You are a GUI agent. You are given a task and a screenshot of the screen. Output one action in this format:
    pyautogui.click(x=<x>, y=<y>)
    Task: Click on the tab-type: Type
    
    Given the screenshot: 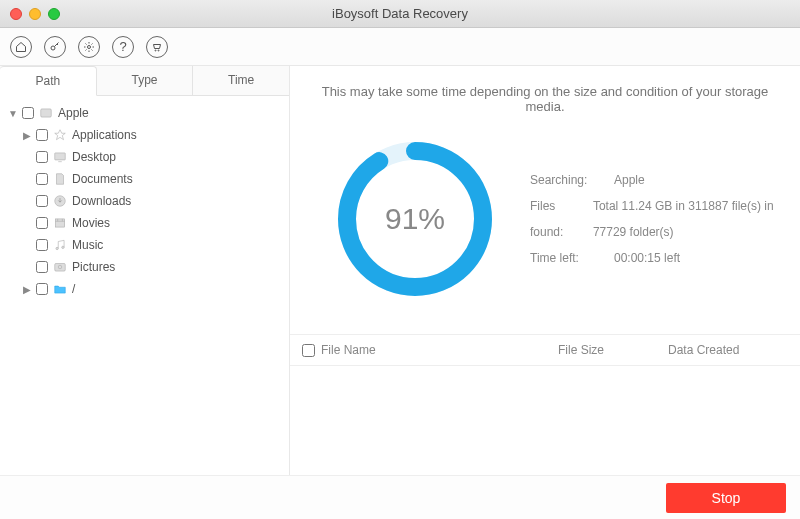 What is the action you would take?
    pyautogui.click(x=146, y=80)
    